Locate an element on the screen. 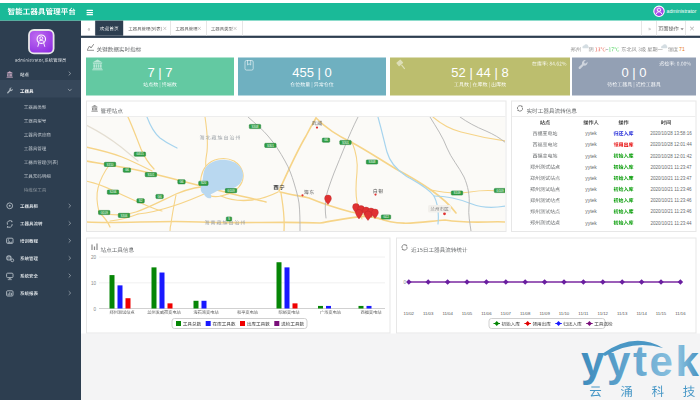  svg-text: S109 is located at coordinates (456, 193).